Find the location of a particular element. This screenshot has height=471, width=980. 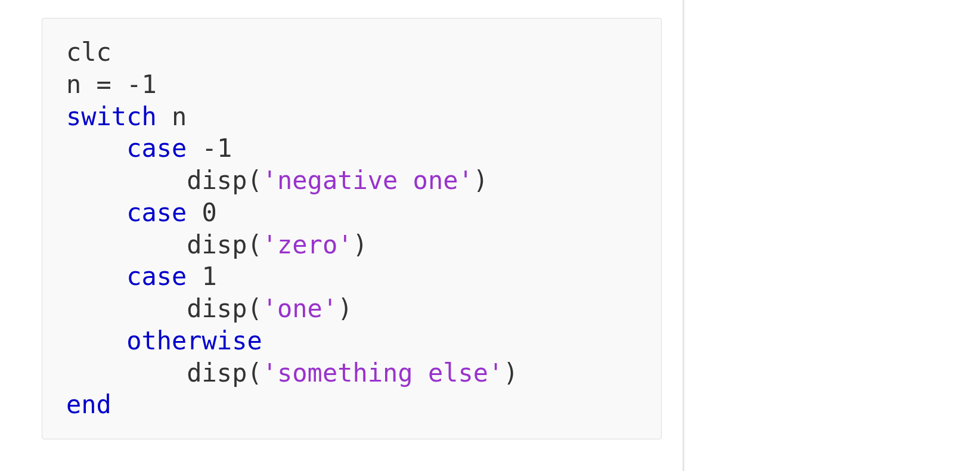

code-line: switch n is located at coordinates (352, 117).